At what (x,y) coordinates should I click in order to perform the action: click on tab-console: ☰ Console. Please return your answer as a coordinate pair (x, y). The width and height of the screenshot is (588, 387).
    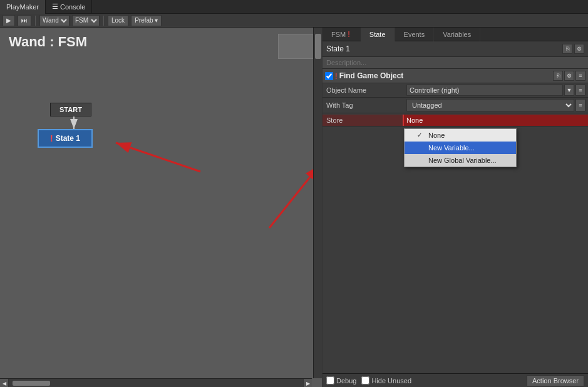
    Looking at the image, I should click on (69, 7).